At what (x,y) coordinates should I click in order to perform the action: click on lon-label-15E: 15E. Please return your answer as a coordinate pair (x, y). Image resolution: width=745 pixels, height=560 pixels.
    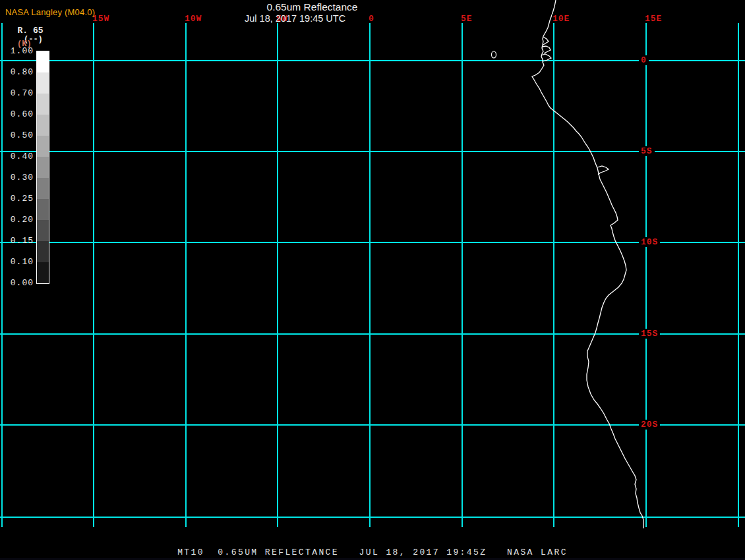
    Looking at the image, I should click on (653, 18).